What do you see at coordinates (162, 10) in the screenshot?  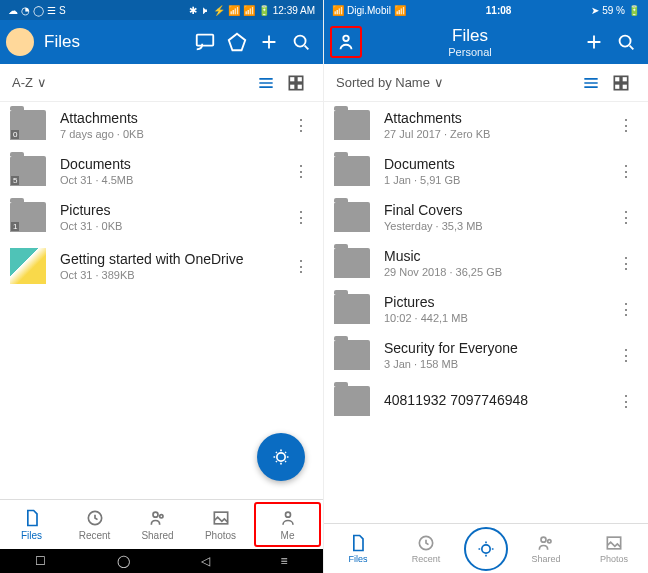 I see `status-bar: ☁◔◯☰S ✱🕨⚡📶📶🔋12:39 AM` at bounding box center [162, 10].